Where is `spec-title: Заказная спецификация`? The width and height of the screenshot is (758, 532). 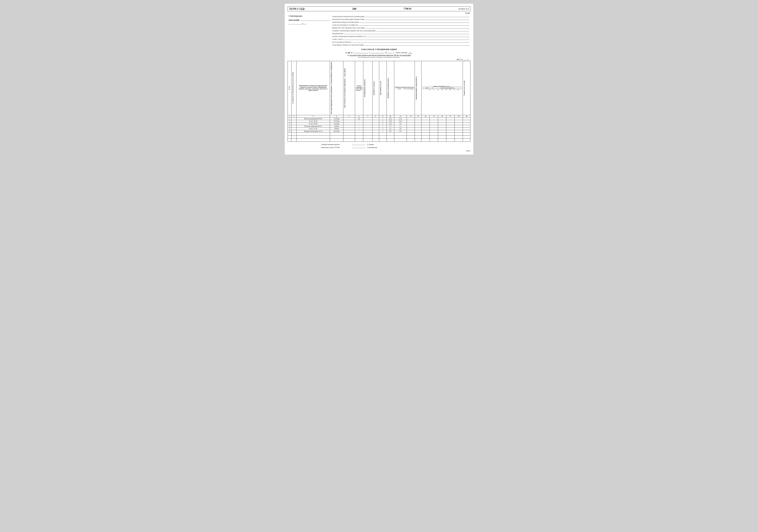 spec-title: Заказная спецификация is located at coordinates (379, 50).